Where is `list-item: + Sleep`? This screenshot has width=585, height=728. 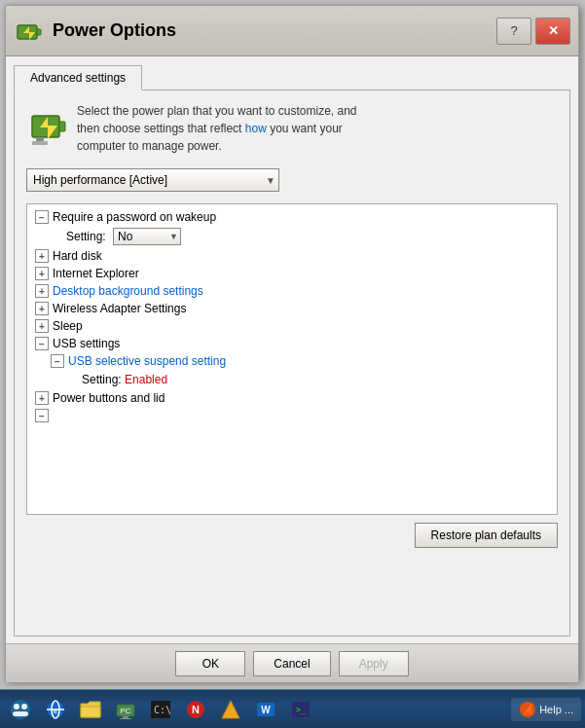 list-item: + Sleep is located at coordinates (292, 326).